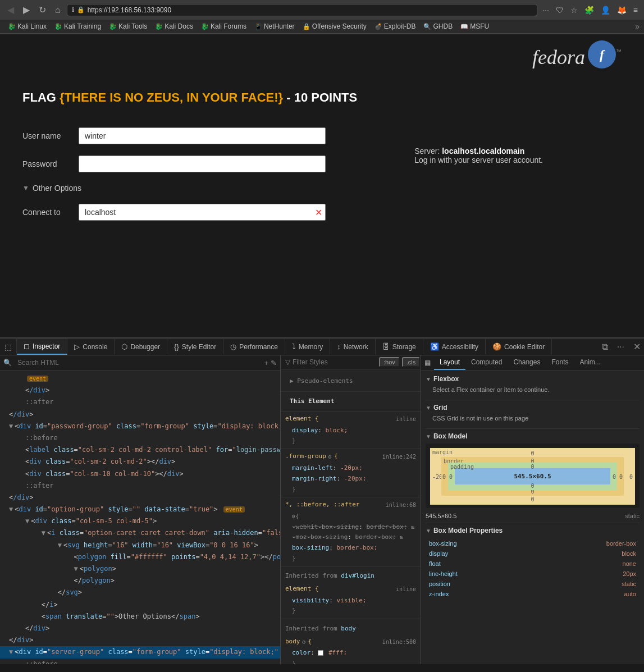 This screenshot has width=644, height=672. I want to click on tab-layout: Layout, so click(450, 363).